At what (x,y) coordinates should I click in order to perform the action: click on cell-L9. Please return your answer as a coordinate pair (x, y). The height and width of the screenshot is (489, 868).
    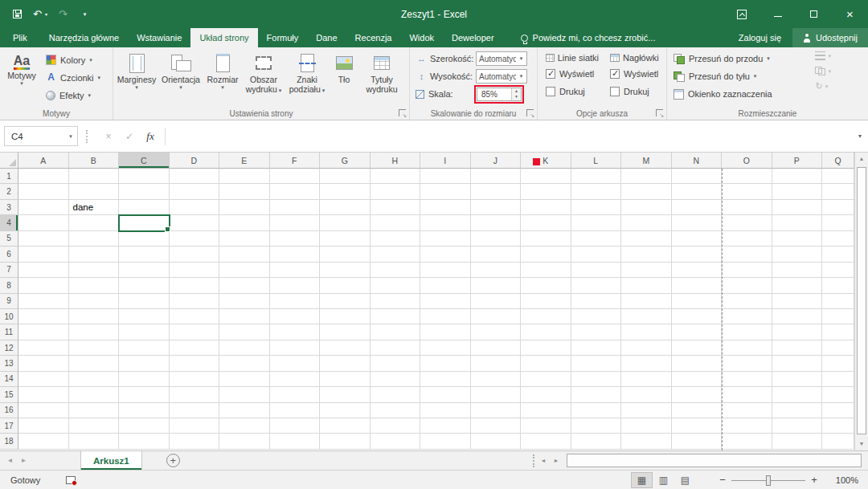
    Looking at the image, I should click on (596, 302).